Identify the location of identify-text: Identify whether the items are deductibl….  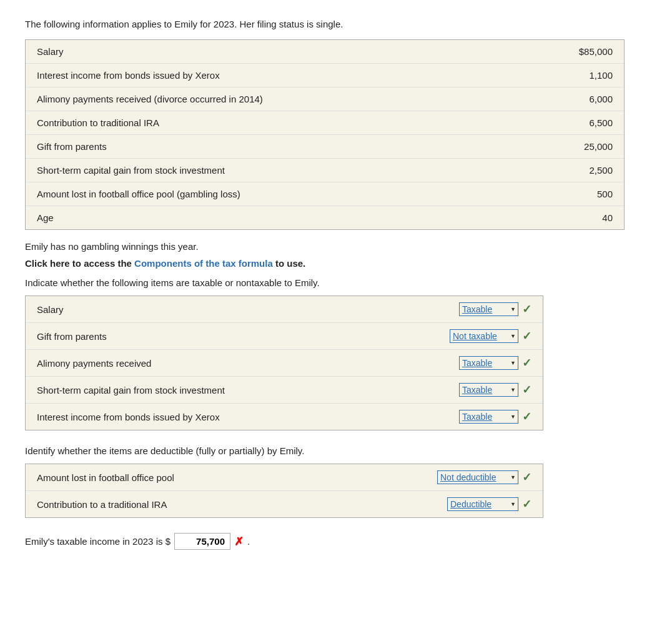
(336, 451).